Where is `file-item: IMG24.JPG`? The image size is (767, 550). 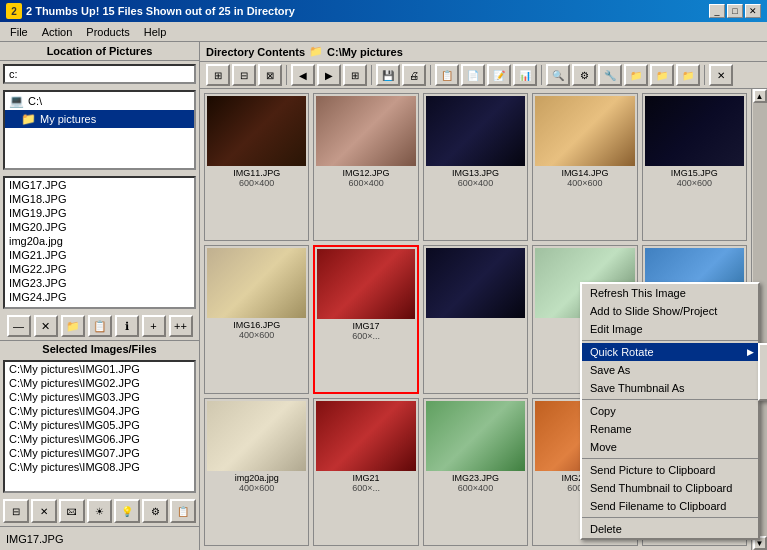
file-item: IMG24.JPG is located at coordinates (100, 297).